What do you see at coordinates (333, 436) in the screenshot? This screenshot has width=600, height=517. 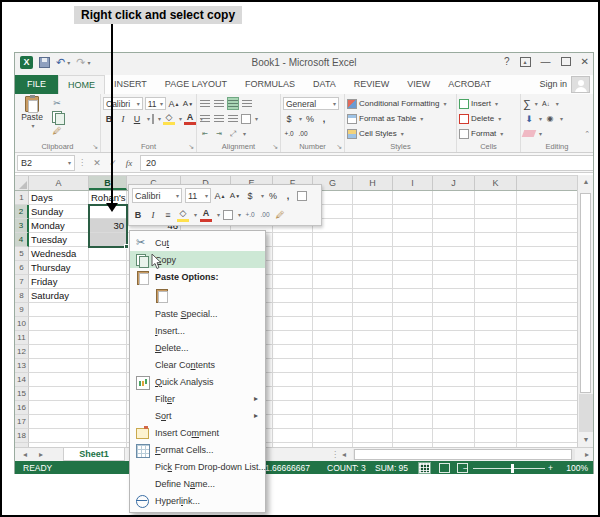 I see `cell-G18` at bounding box center [333, 436].